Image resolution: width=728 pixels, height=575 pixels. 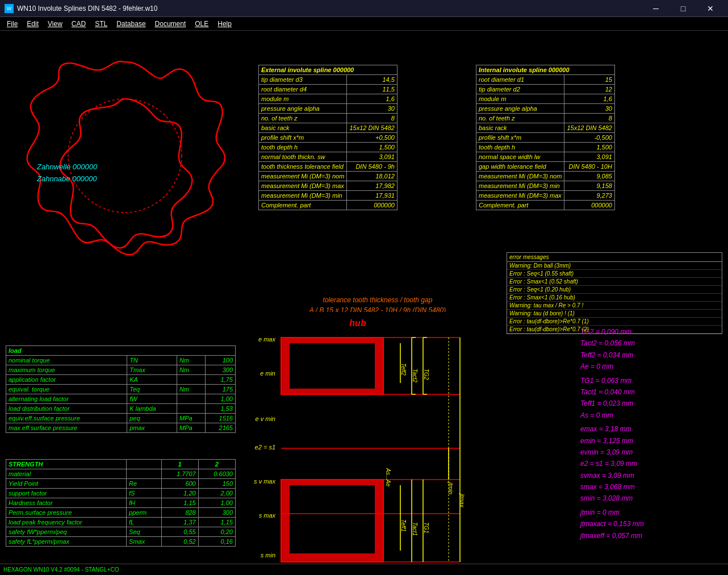 I want to click on svg-text: TG2, so click(x=426, y=374).